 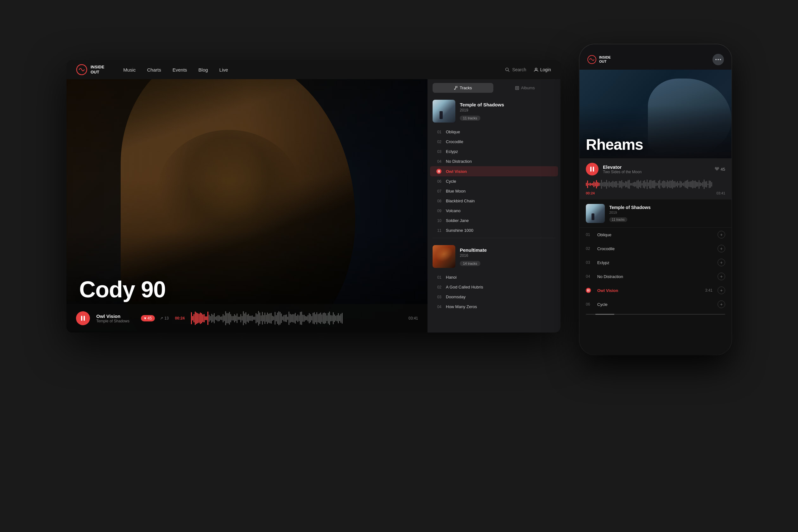 I want to click on mobile-album-section: Temple of Shadows 2019 11 tracks 01 Obli…, so click(x=656, y=277).